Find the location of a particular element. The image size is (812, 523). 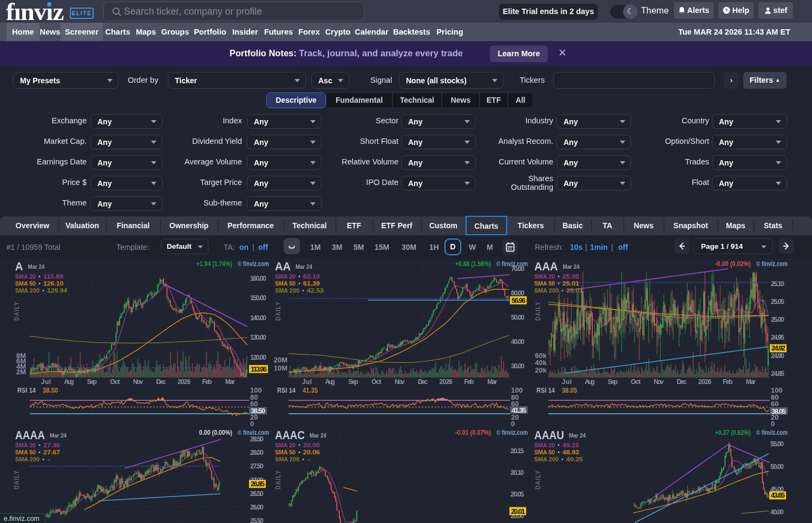

svg-text: 24.92 is located at coordinates (778, 348).